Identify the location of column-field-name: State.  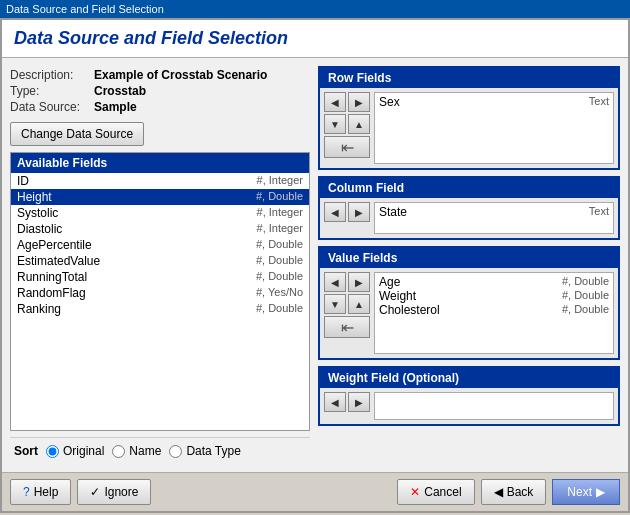
(393, 212).